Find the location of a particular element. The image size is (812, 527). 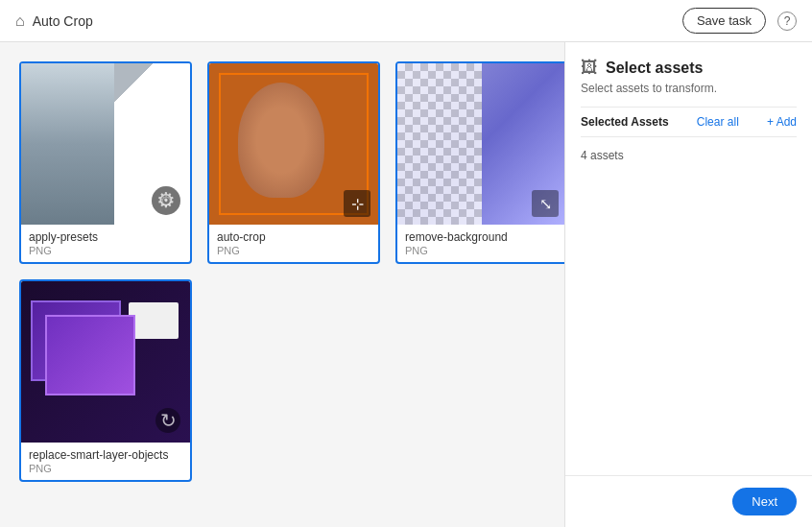

asset-info-apply-presets: apply-presets PNG is located at coordinates (106, 244).